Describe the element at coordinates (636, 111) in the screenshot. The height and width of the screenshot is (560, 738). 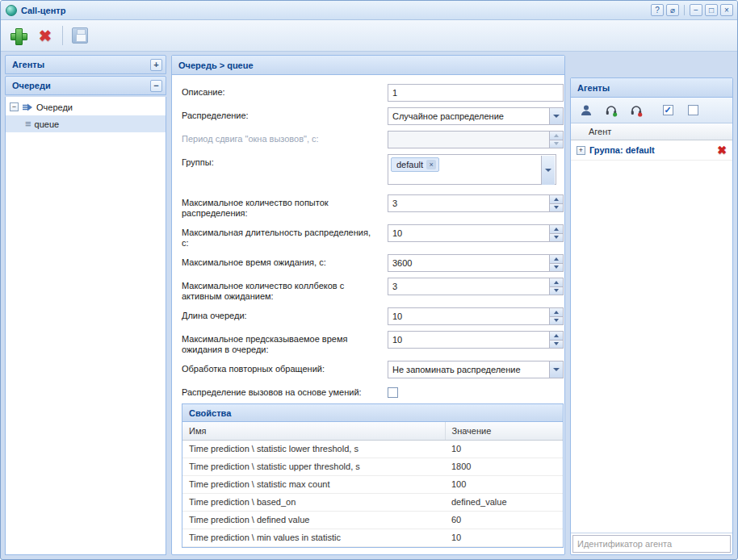
I see `unassign-agent-button` at that location.